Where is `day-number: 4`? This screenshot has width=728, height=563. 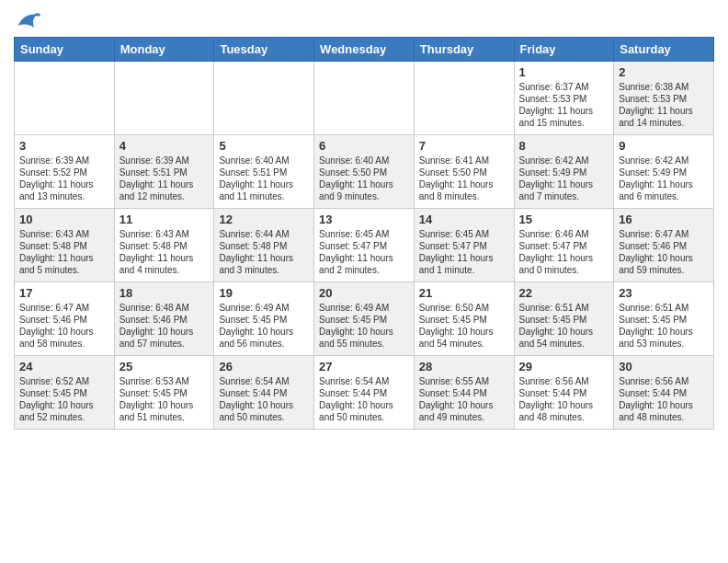 day-number: 4 is located at coordinates (165, 145).